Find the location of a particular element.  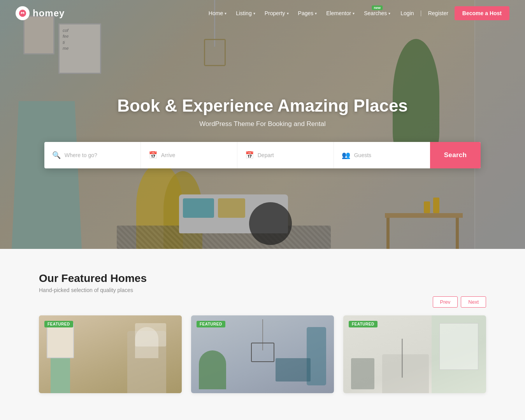

login-link: Login is located at coordinates (407, 13).